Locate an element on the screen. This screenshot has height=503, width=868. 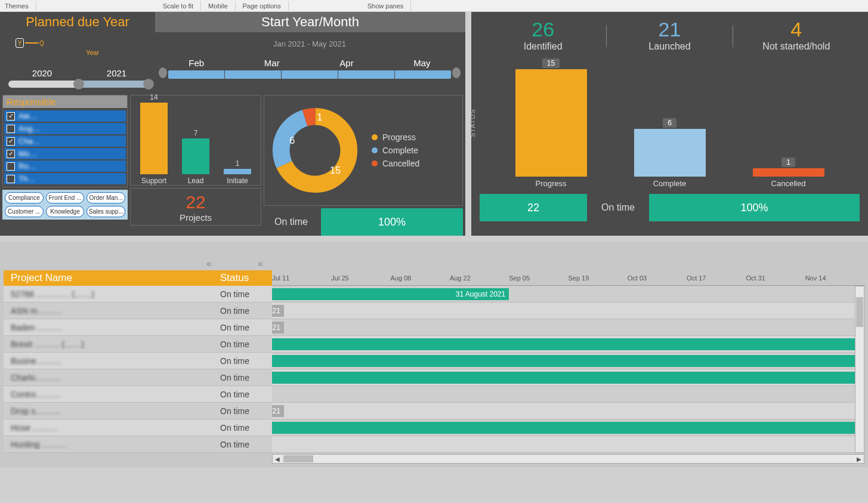
gantt-header-name: Project Name is located at coordinates (110, 278).